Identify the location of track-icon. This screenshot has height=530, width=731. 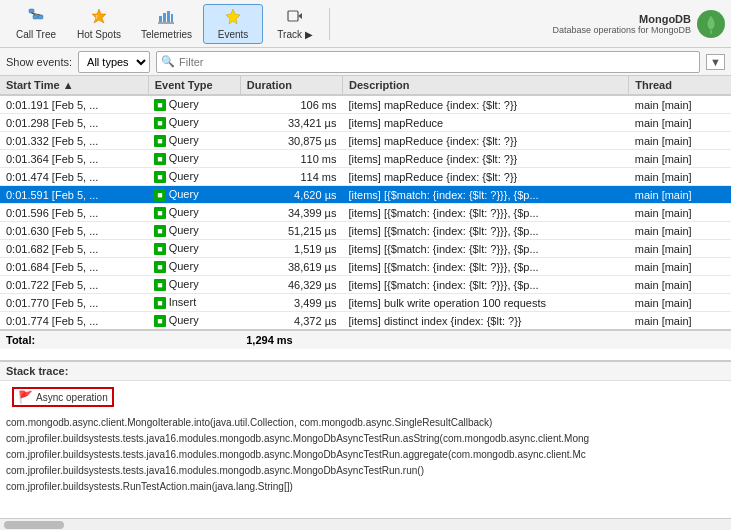
(295, 18).